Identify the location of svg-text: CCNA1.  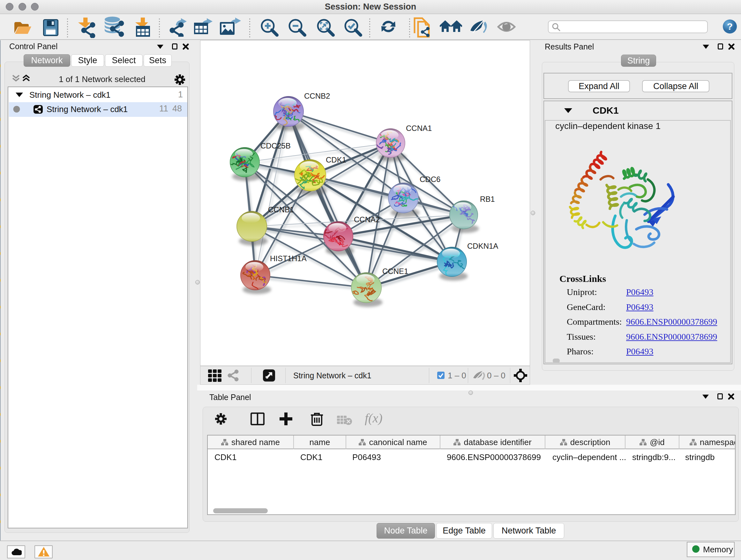
(419, 128).